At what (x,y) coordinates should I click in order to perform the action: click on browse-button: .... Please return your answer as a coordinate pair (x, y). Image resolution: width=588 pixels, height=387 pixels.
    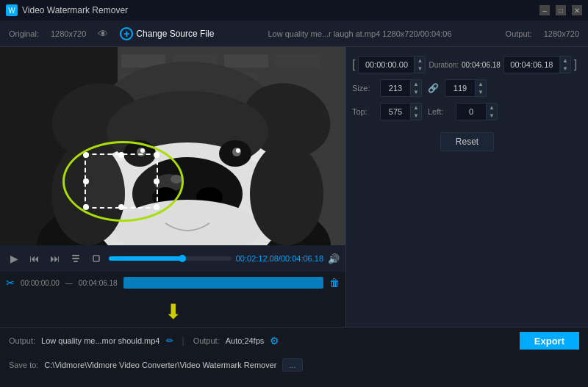
    Looking at the image, I should click on (293, 365).